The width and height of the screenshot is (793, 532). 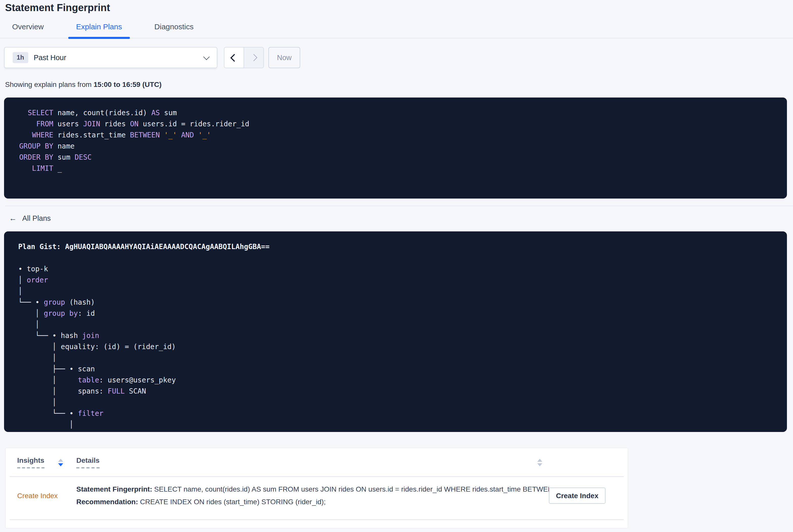 I want to click on now-button: Now, so click(x=284, y=58).